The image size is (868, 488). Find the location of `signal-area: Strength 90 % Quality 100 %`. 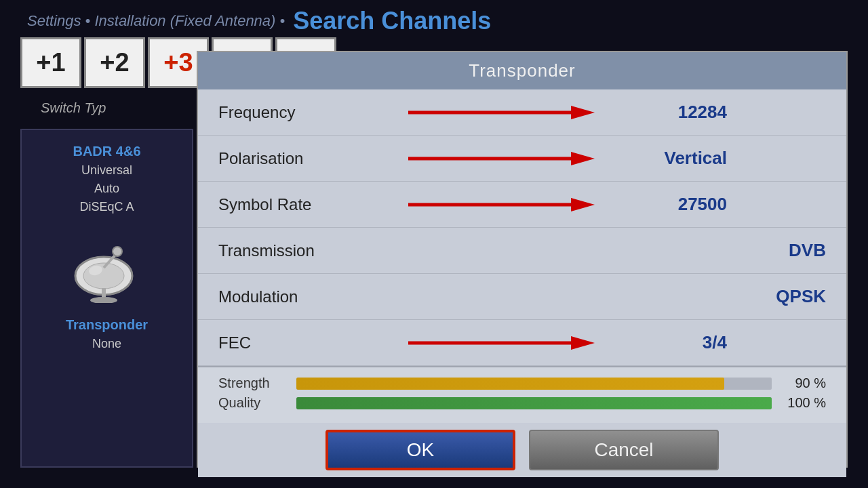

signal-area: Strength 90 % Quality 100 % is located at coordinates (522, 394).